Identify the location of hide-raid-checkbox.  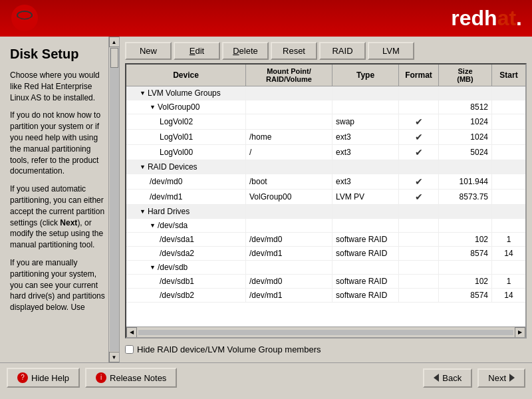
(129, 350).